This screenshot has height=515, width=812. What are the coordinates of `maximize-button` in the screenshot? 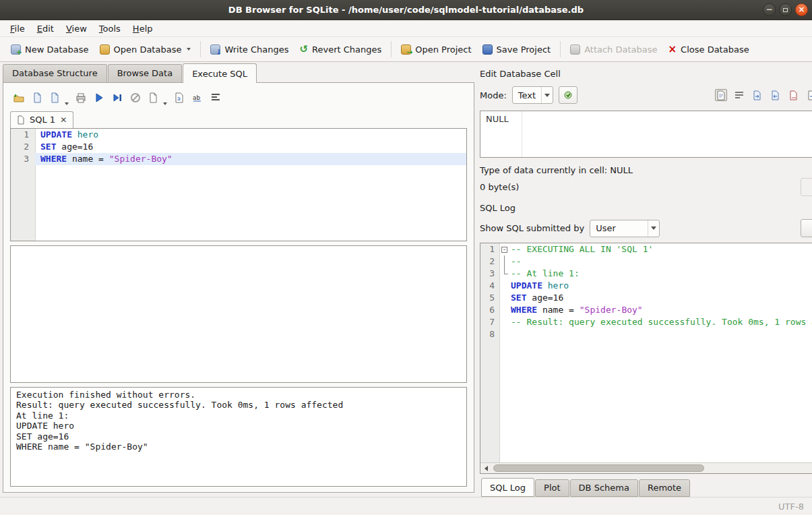 It's located at (786, 9).